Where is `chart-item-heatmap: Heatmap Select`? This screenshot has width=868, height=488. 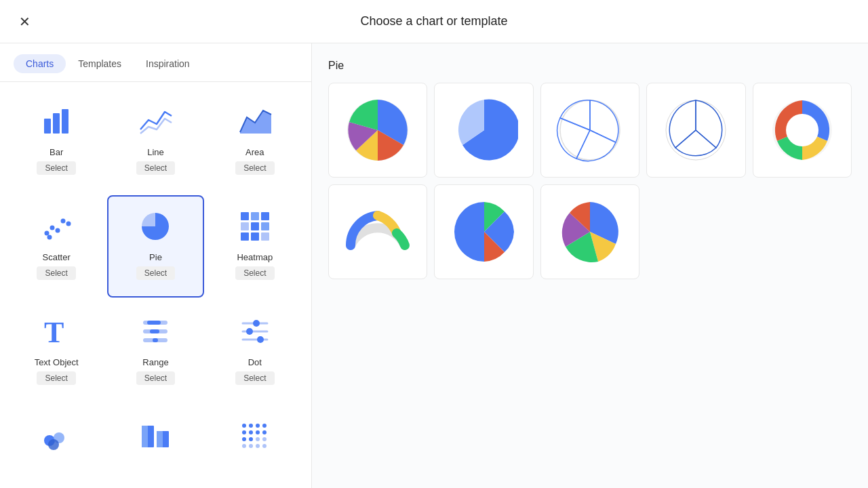
chart-item-heatmap: Heatmap Select is located at coordinates (255, 247).